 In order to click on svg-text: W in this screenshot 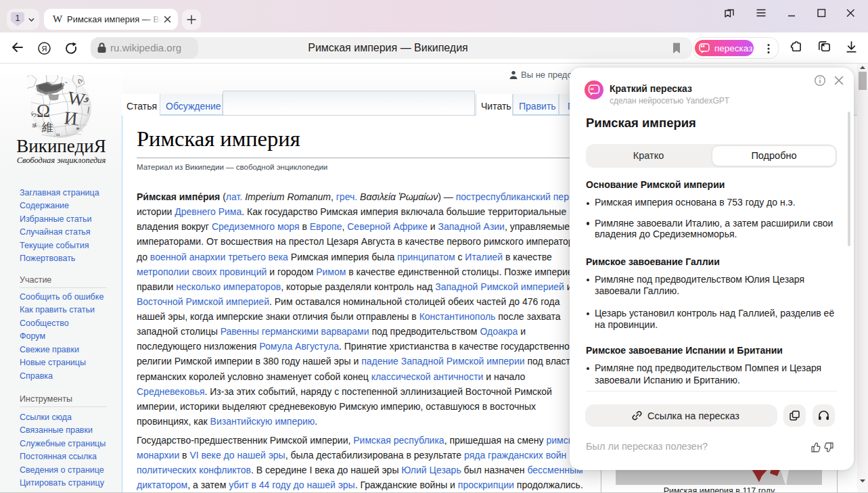, I will do `click(76, 99)`.